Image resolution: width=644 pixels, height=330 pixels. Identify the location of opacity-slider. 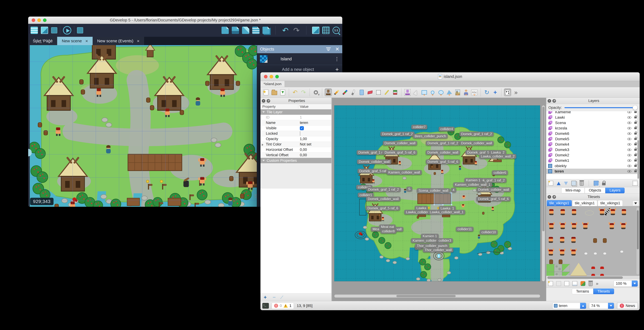
(601, 108).